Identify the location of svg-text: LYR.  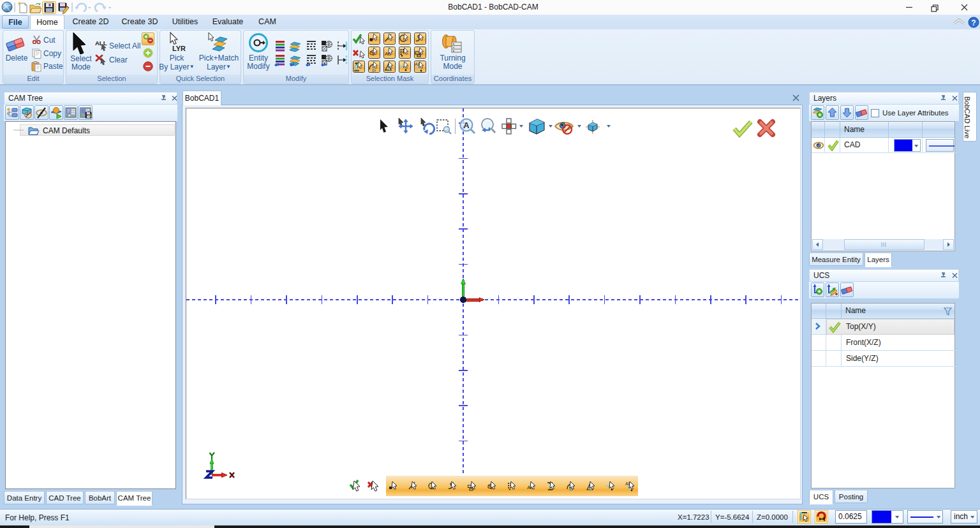
(179, 48).